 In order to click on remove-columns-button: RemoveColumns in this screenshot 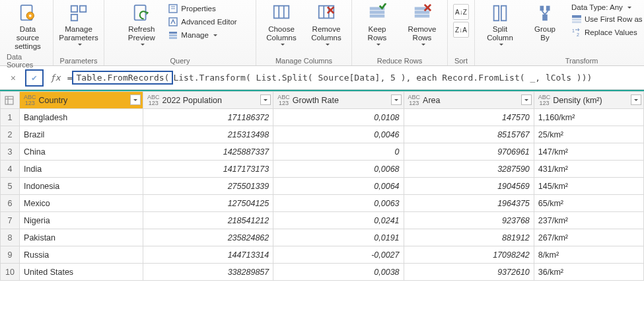, I will do `click(326, 24)`.